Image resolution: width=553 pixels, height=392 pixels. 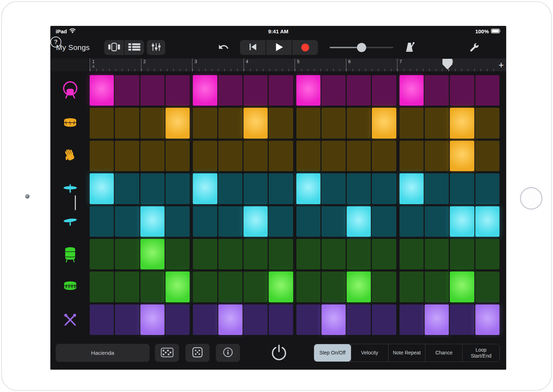 I want to click on slider-thumb, so click(x=362, y=47).